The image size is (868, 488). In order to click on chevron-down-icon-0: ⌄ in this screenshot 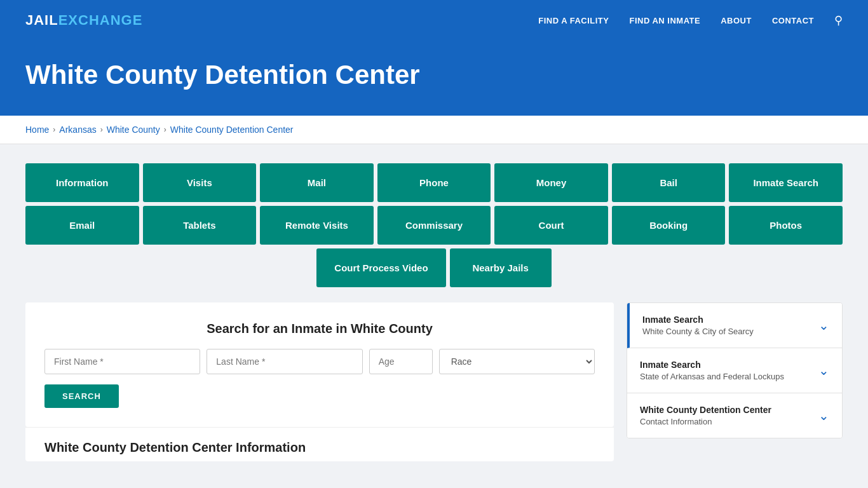, I will do `click(824, 325)`.